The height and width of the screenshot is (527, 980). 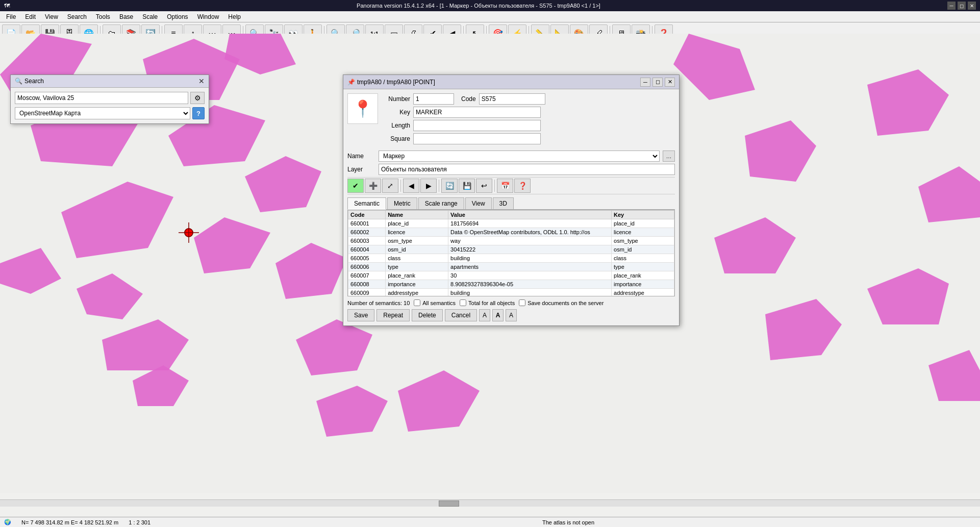 I want to click on table-row: 660005classbuildingclass, so click(x=511, y=258).